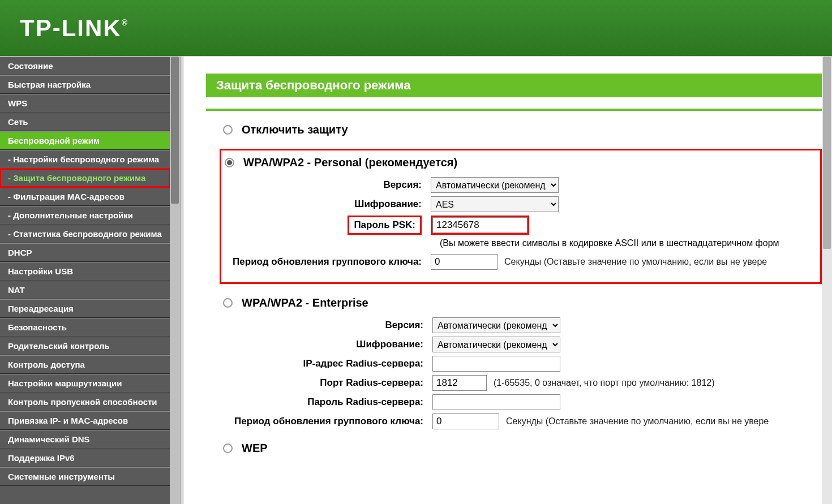  I want to click on brand-logo: TP-LINK®, so click(74, 28).